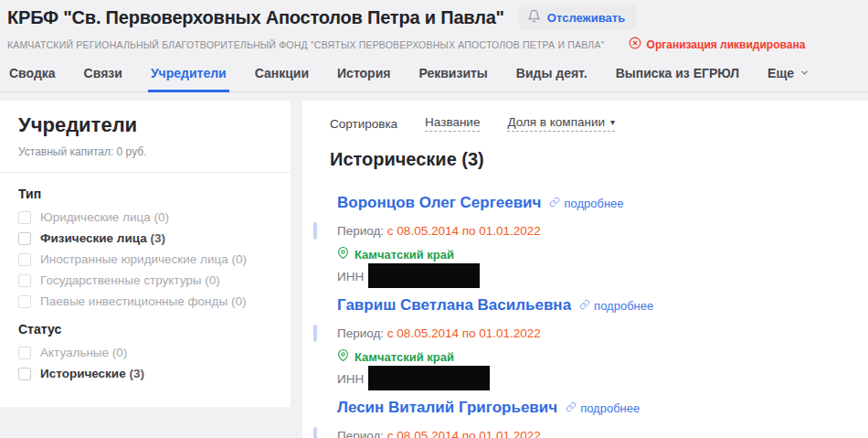 The width and height of the screenshot is (868, 438). Describe the element at coordinates (145, 260) in the screenshot. I see `type-filter-list: Юридические лица (0)Физические лица (3)И…` at that location.